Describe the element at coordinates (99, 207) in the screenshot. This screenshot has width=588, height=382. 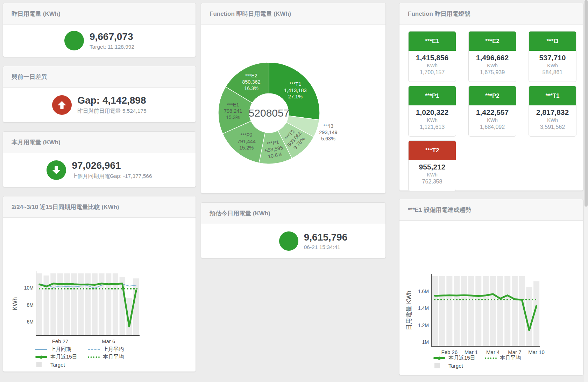
I see `panel-title: 2/24~3/10 近15日同期用電量比較 (KWh)` at that location.